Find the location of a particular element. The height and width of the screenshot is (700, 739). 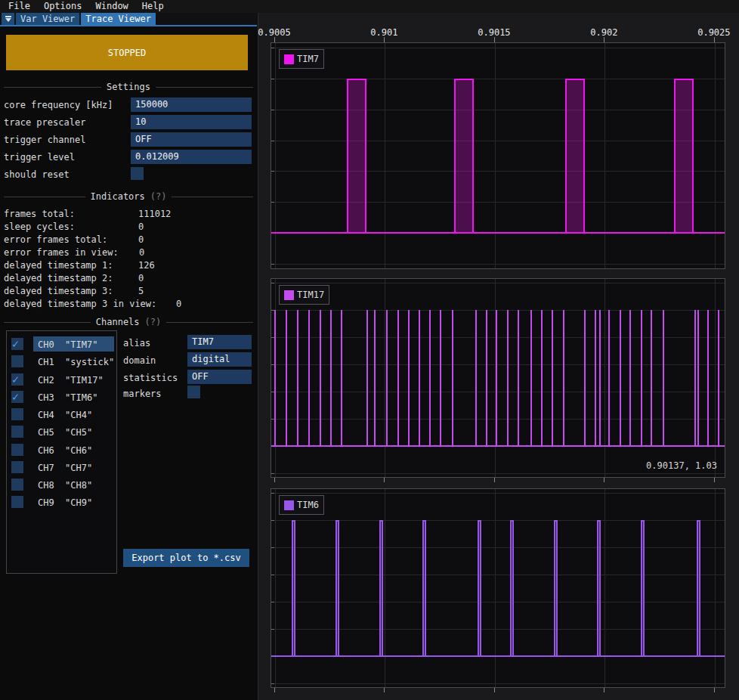

trace-prescaler-label: trace prescaler is located at coordinates (45, 122).